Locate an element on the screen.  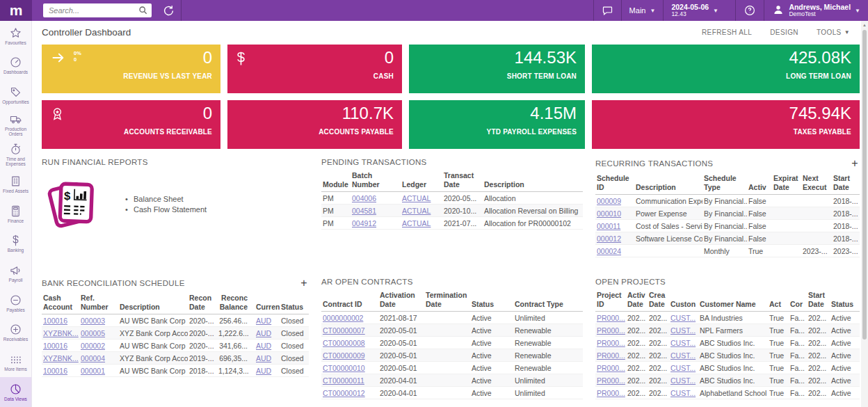
table-row: CT000000112020-04-01ActiveUnlimited is located at coordinates (452, 381).